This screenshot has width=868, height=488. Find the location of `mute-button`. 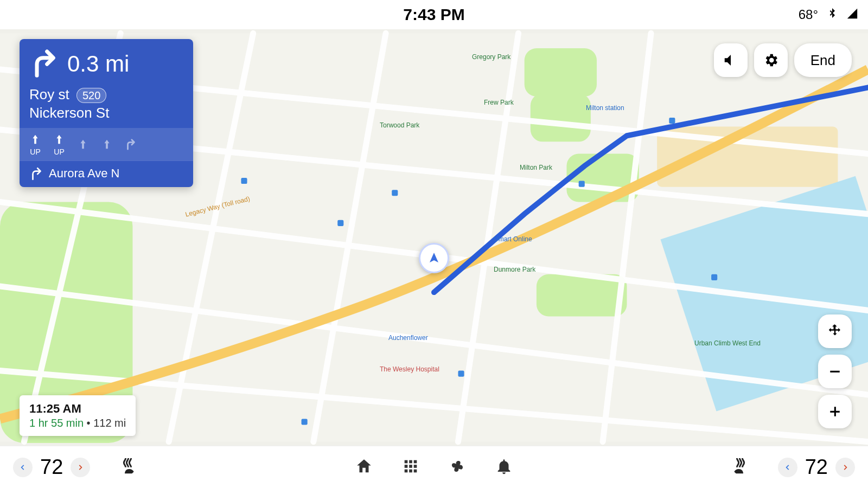

mute-button is located at coordinates (731, 60).